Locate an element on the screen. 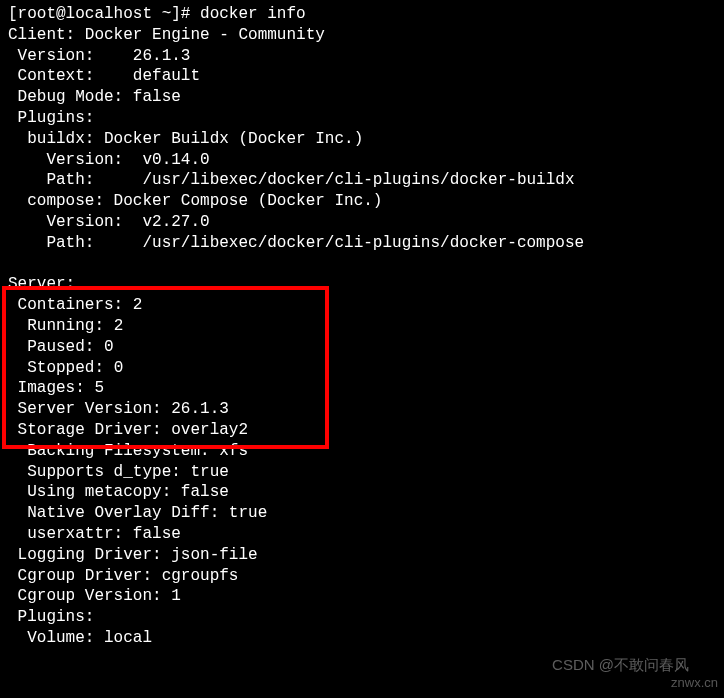  watermark-csdn: CSDN @不敢问春风 is located at coordinates (620, 665).